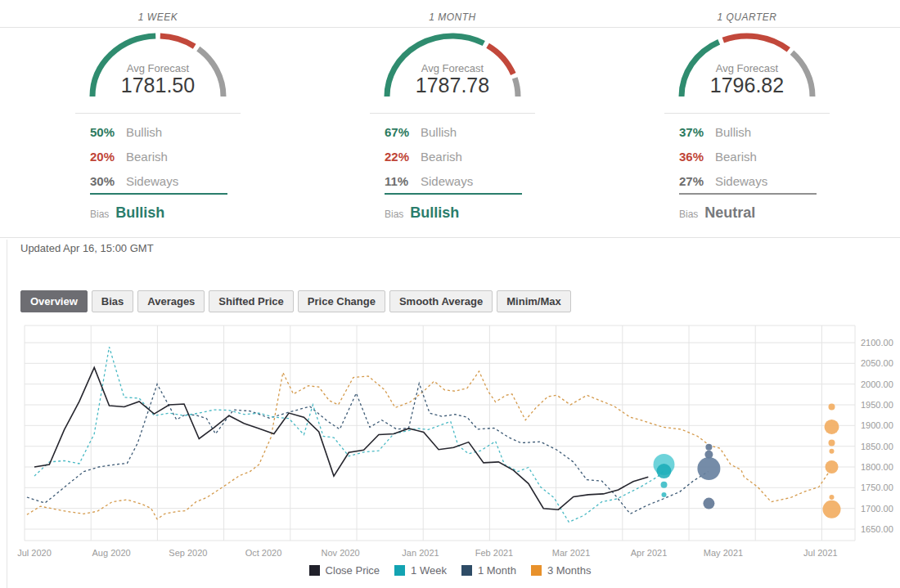 The width and height of the screenshot is (900, 588). What do you see at coordinates (697, 182) in the screenshot?
I see `sideways-percent: 27%` at bounding box center [697, 182].